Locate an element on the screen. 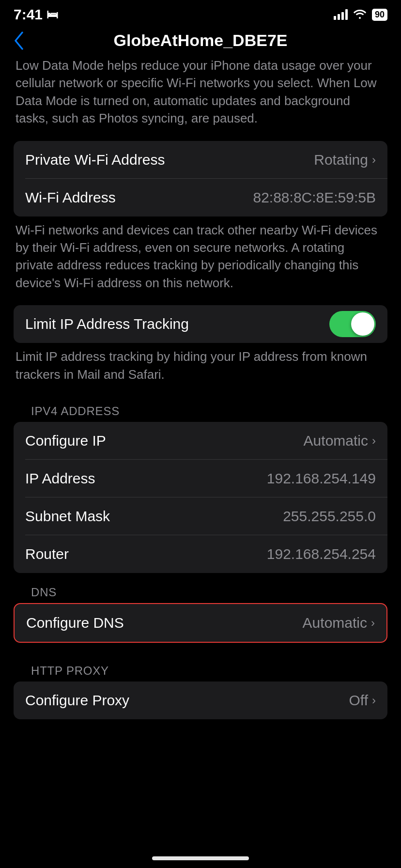 The height and width of the screenshot is (868, 401). private-wifi-row: Private Wi-Fi Address Rotating › is located at coordinates (200, 160).